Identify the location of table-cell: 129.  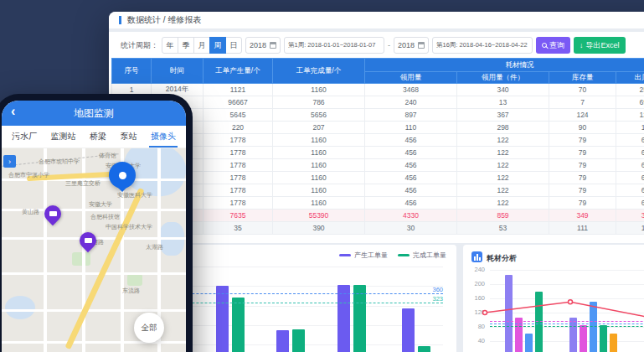
(630, 116).